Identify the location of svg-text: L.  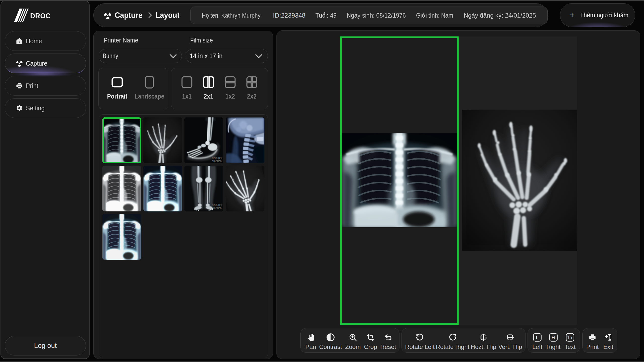
(537, 337).